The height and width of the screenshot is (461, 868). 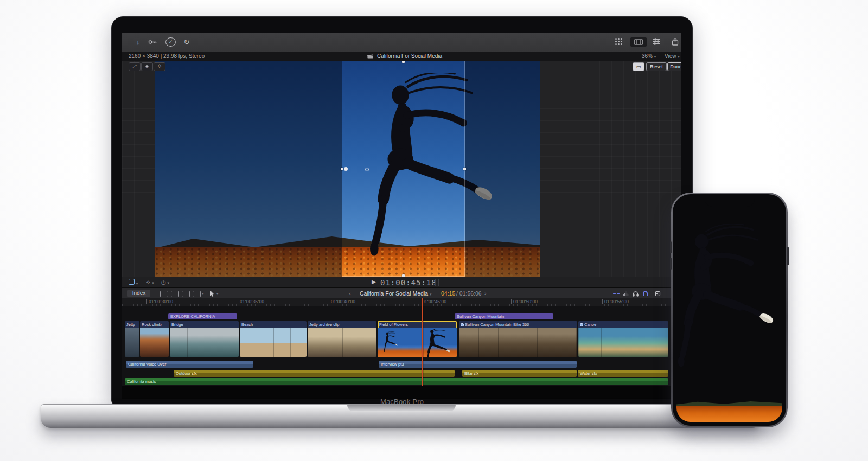 I want to click on timeline-elapsed: 04:15, so click(x=448, y=293).